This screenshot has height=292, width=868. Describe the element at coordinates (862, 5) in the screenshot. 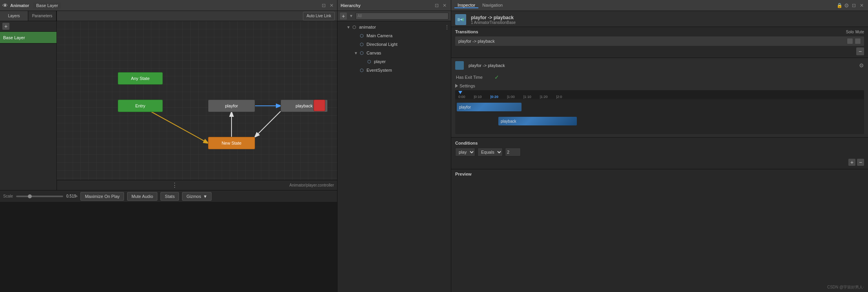

I see `close-inspector-btn: ✕` at that location.